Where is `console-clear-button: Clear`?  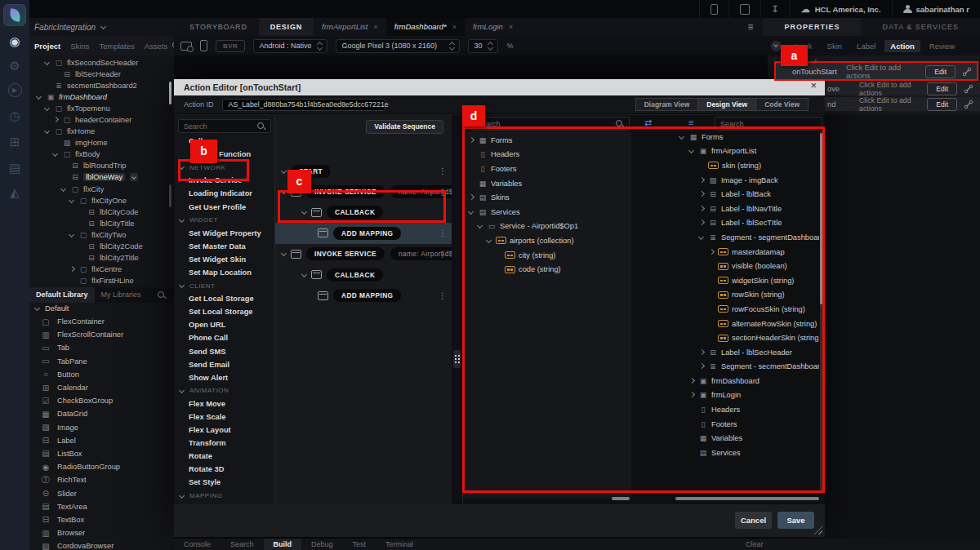 console-clear-button: Clear is located at coordinates (755, 544).